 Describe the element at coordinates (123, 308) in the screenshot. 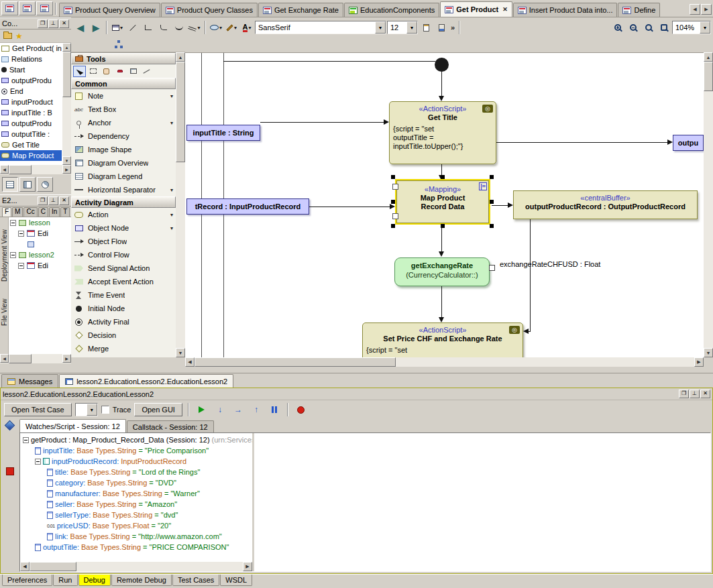

I see `palette-item-initial-node: Initial Node` at that location.